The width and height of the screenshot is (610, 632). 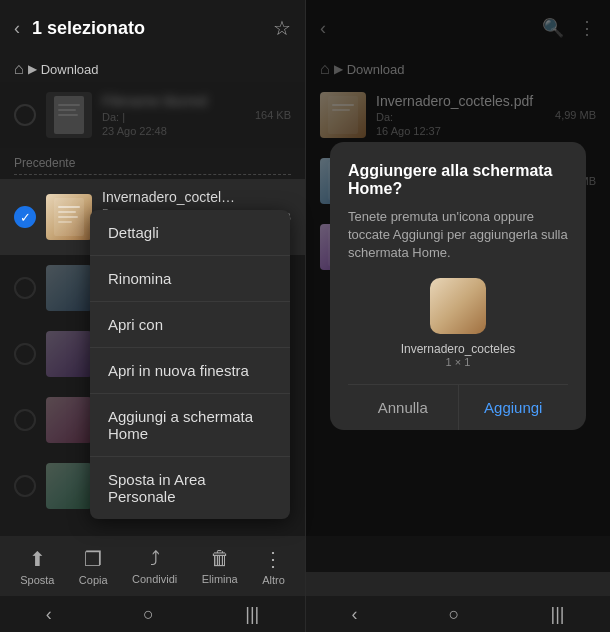 What do you see at coordinates (94, 580) in the screenshot?
I see `toolbar-copia-label: Copia` at bounding box center [94, 580].